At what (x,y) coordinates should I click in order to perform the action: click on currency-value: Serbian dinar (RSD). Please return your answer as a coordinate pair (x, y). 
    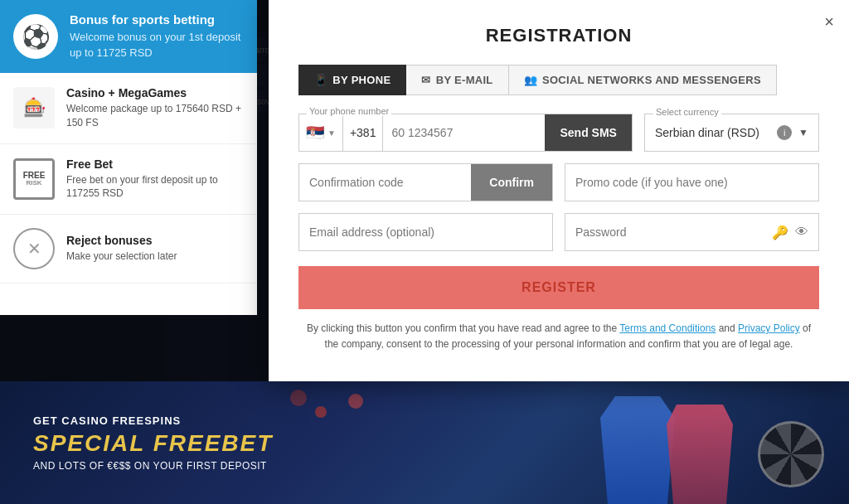
    Looking at the image, I should click on (716, 133).